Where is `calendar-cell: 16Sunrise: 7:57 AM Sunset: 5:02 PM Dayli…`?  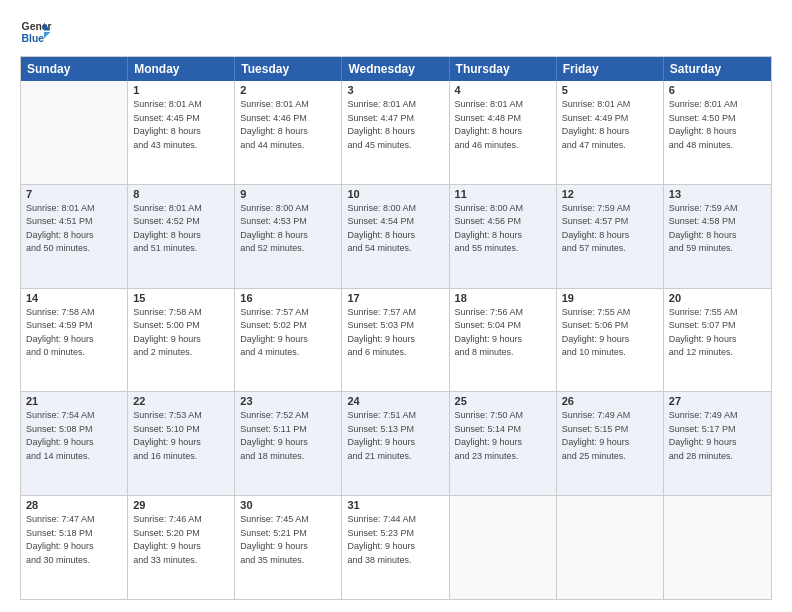
calendar-cell: 16Sunrise: 7:57 AM Sunset: 5:02 PM Dayli… is located at coordinates (288, 340).